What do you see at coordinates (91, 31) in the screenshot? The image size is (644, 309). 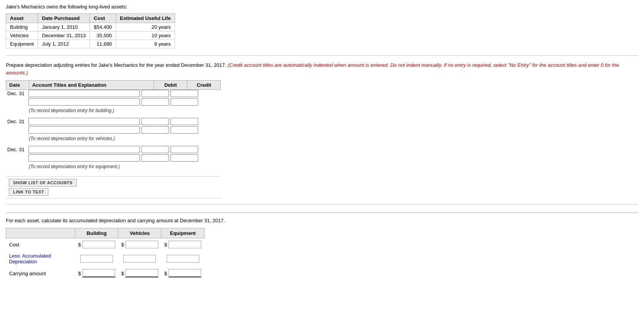 I see `asset-table: Asset Date Purchased Cost Estimated Usef…` at bounding box center [91, 31].